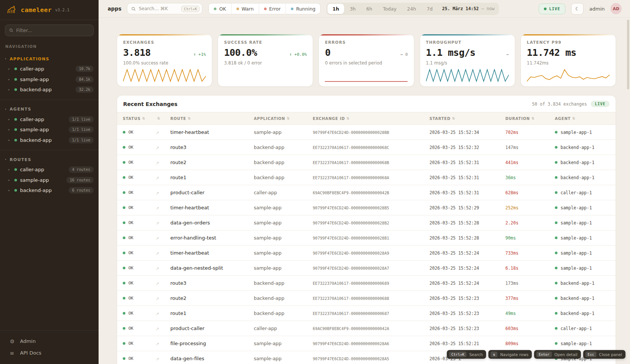 The width and height of the screenshot is (630, 364). Describe the element at coordinates (371, 118) in the screenshot. I see `column-header: EXCHANGE ID ⇅` at that location.